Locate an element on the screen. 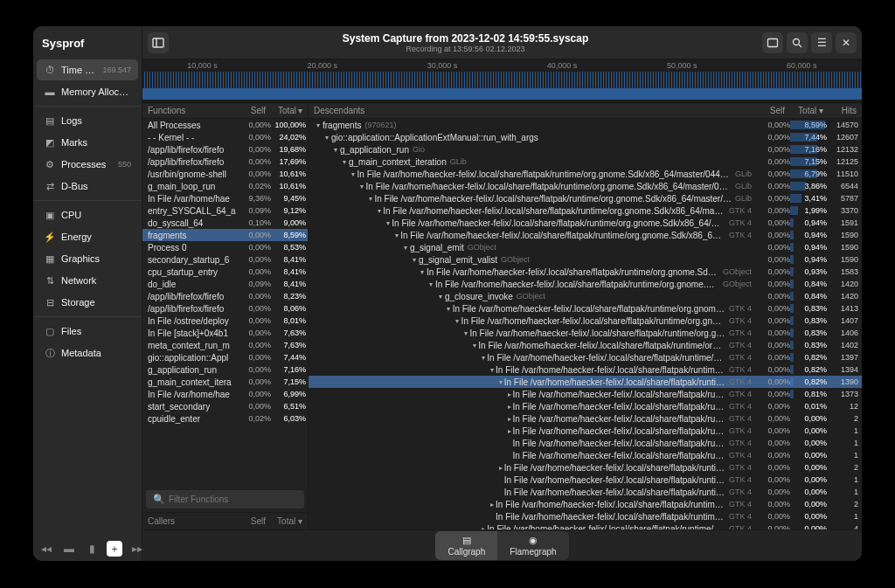 The height and width of the screenshot is (588, 895). function-row: g_main_loop_run0,02%10,61% is located at coordinates (225, 186).